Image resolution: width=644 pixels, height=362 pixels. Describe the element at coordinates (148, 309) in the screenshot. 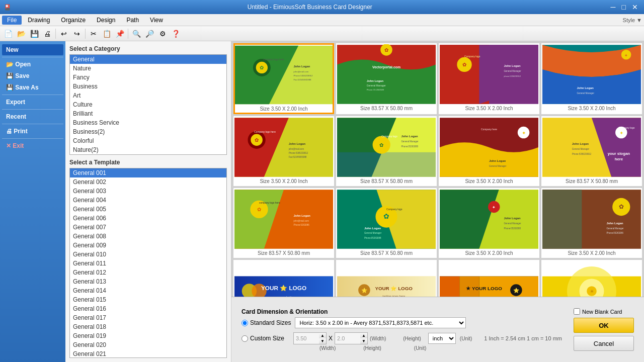

I see `template-item-016: General 016` at that location.